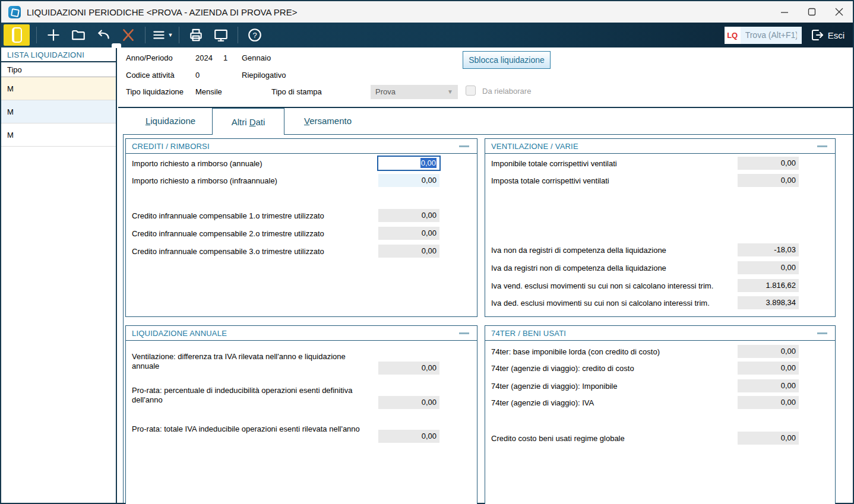 This screenshot has height=504, width=854. Describe the element at coordinates (768, 268) in the screenshot. I see `iva-da-registri-field: 0,00` at that location.